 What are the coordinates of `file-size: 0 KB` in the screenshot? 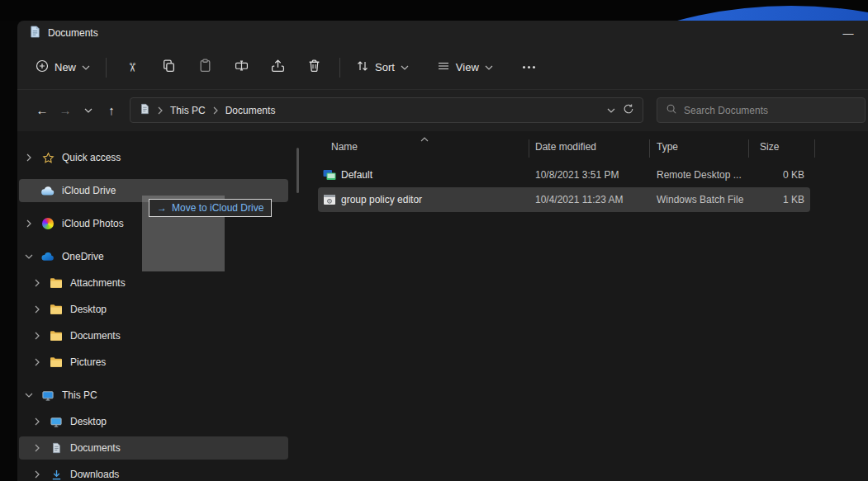 It's located at (776, 175).